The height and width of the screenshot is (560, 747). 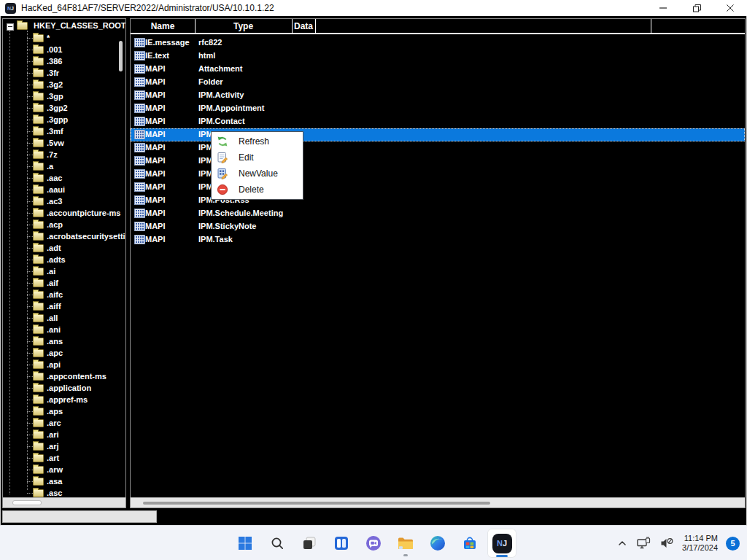 I want to click on tree-item: .arj, so click(x=60, y=446).